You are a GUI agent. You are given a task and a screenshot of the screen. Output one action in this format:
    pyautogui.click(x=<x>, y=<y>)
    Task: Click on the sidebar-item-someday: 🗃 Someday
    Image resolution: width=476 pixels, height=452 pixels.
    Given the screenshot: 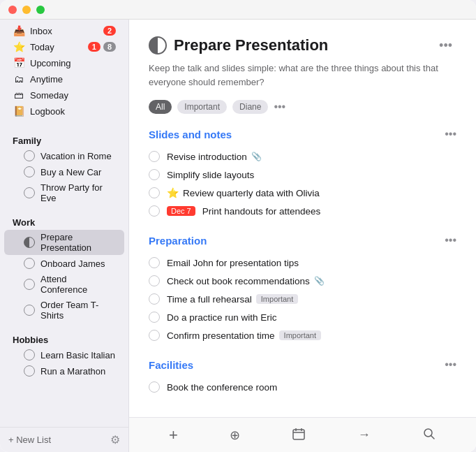 What is the action you would take?
    pyautogui.click(x=64, y=95)
    